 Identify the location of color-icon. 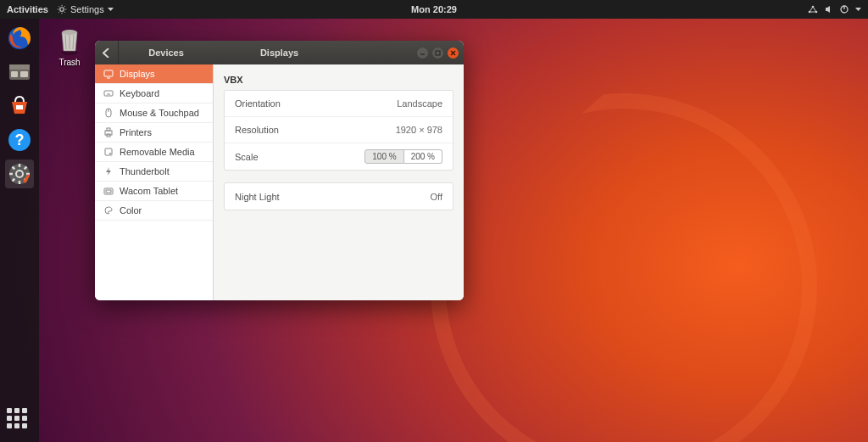
(108, 210).